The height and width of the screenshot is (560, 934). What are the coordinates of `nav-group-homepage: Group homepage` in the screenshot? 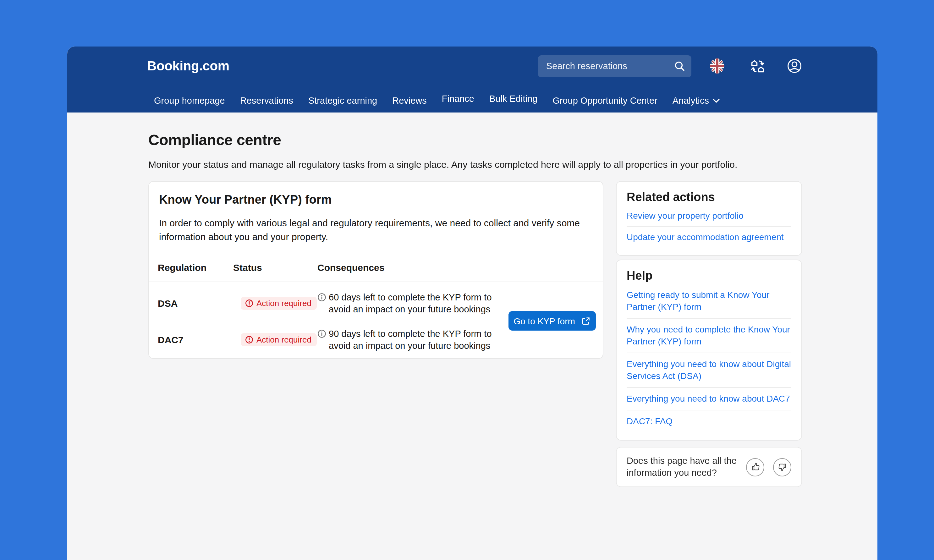 It's located at (189, 100).